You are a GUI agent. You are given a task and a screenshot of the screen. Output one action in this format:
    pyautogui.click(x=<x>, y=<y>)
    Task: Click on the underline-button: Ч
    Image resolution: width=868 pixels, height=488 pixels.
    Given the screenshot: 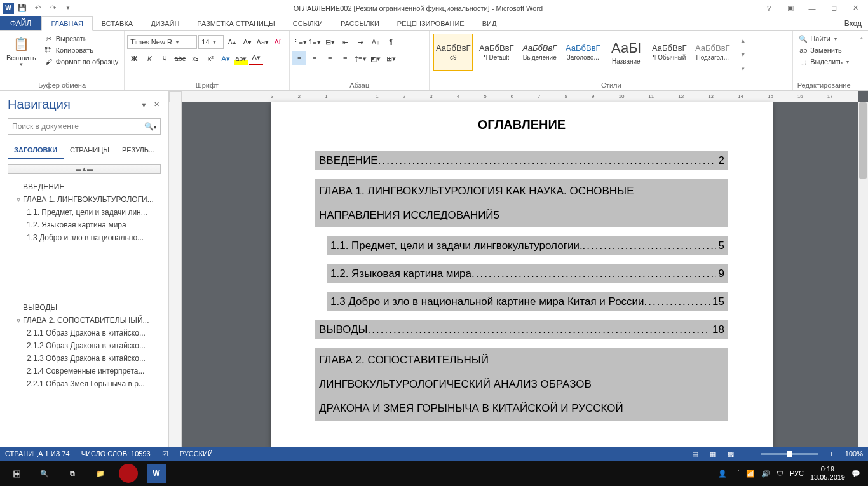 What is the action you would take?
    pyautogui.click(x=165, y=58)
    